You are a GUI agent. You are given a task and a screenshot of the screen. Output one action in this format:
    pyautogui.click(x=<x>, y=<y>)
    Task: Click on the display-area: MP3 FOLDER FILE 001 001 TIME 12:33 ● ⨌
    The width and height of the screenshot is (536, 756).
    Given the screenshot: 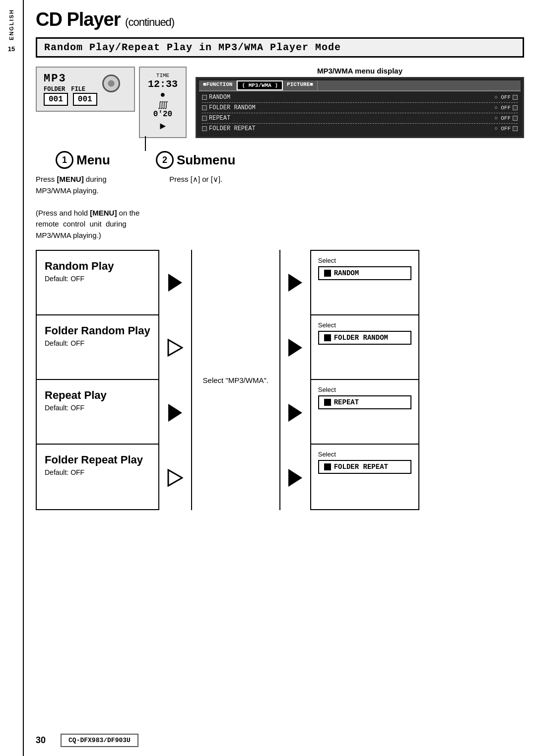 What is the action you would take?
    pyautogui.click(x=280, y=102)
    